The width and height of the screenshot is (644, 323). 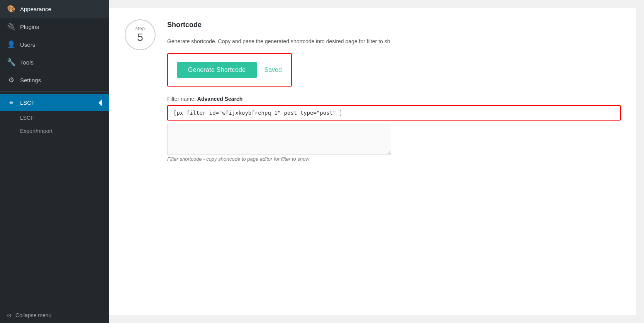 What do you see at coordinates (11, 9) in the screenshot?
I see `appearance-icon: 🎨` at bounding box center [11, 9].